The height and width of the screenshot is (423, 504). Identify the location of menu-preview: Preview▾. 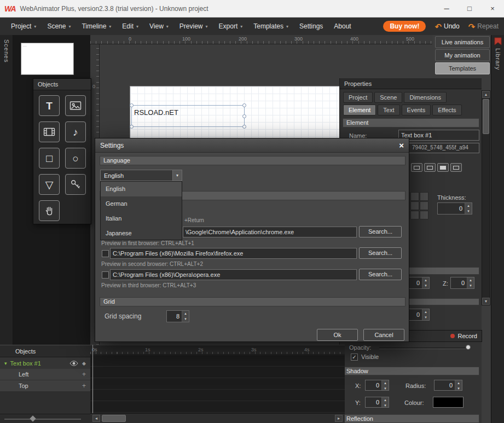
(194, 26).